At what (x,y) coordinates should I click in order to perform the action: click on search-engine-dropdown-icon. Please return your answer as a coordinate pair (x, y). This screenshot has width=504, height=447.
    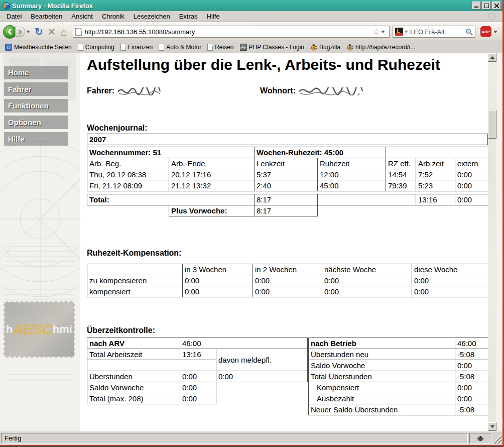
    Looking at the image, I should click on (406, 32).